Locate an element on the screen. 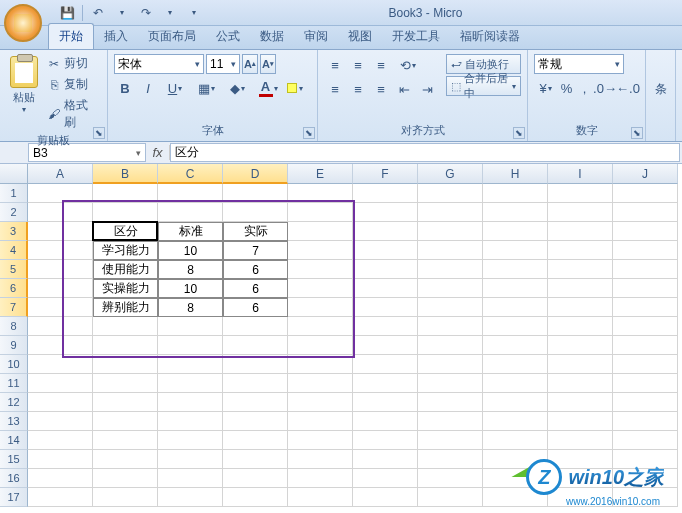  cell-D6: 6 is located at coordinates (256, 288).